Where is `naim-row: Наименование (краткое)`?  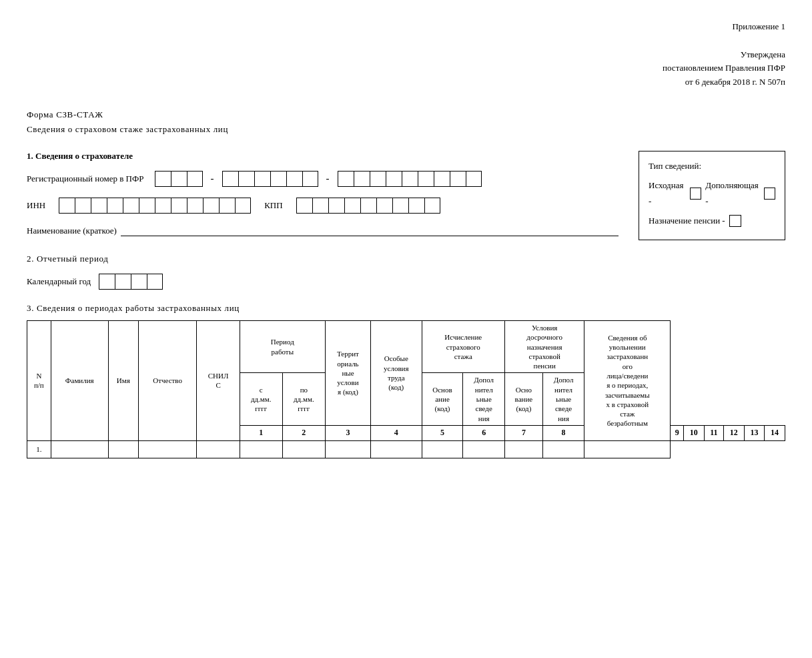
naim-row: Наименование (краткое) is located at coordinates (323, 230).